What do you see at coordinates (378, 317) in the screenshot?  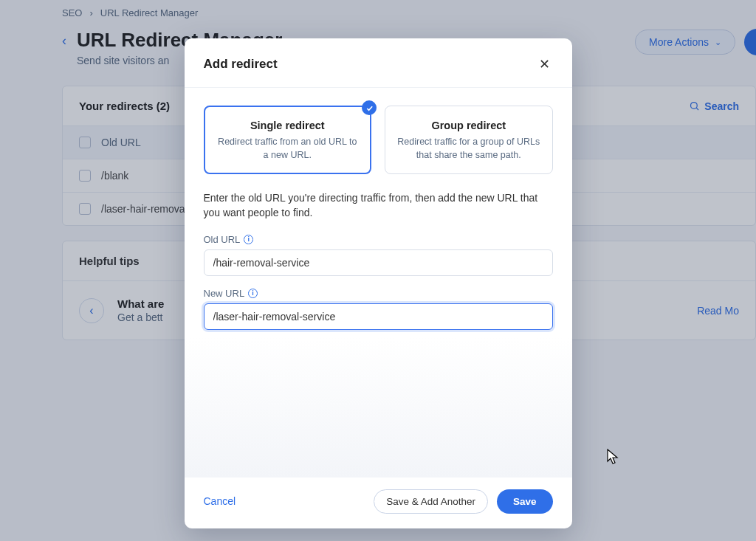 I see `new-url-input` at bounding box center [378, 317].